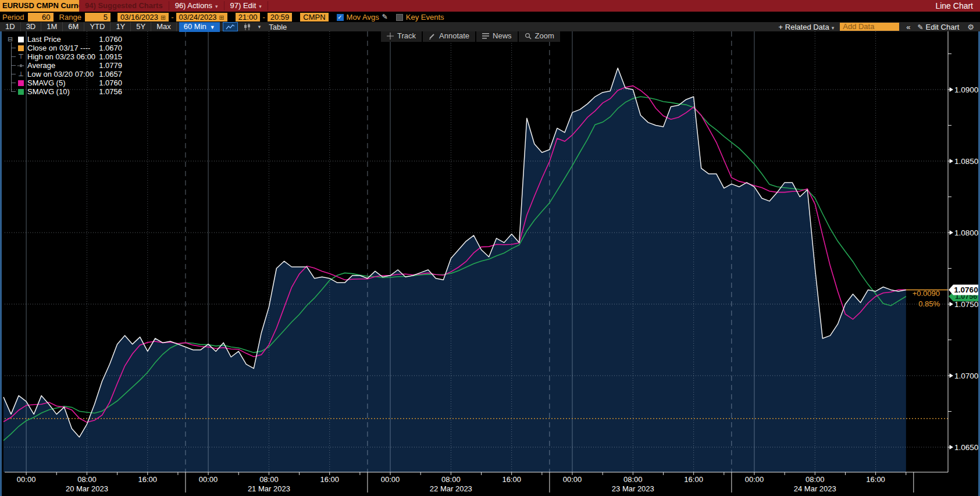  I want to click on legend-label: High on 03/23 06:00, so click(62, 57).